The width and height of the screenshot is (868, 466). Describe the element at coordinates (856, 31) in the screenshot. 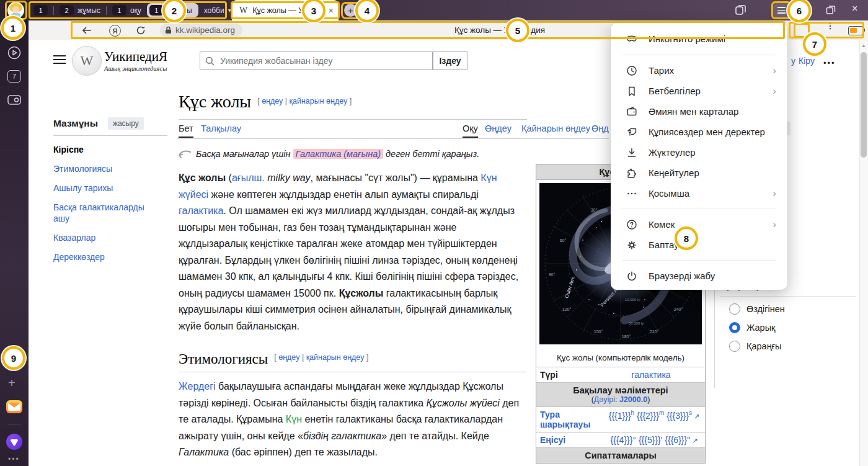

I see `battery-icon` at that location.